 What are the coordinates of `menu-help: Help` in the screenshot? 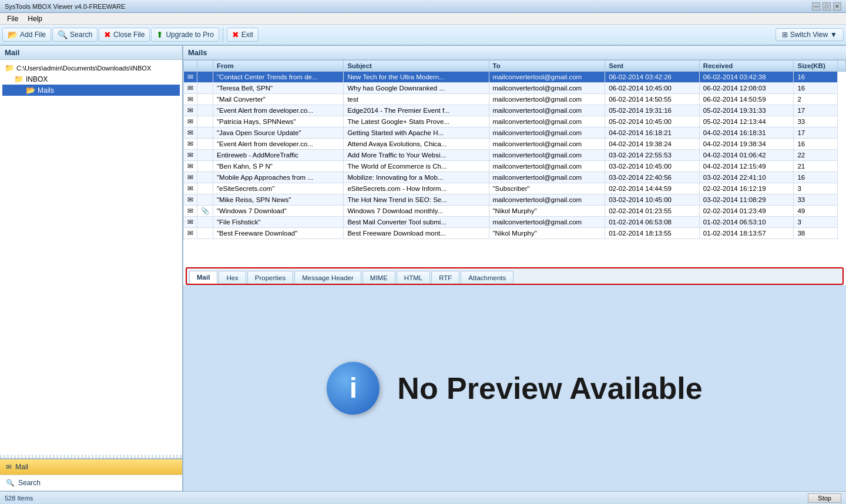 It's located at (35, 19).